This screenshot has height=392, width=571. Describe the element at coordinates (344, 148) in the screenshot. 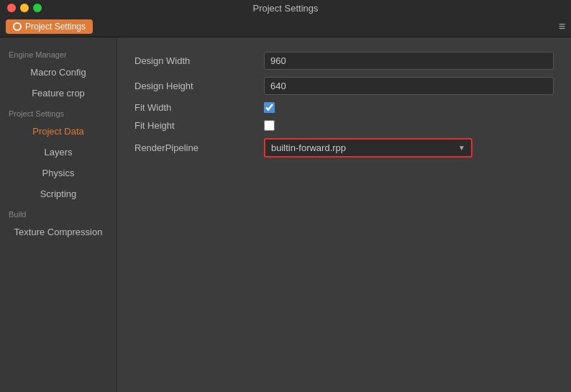

I see `render-pipeline-row: RenderPipeline builtin-forward.rpp ▼` at that location.